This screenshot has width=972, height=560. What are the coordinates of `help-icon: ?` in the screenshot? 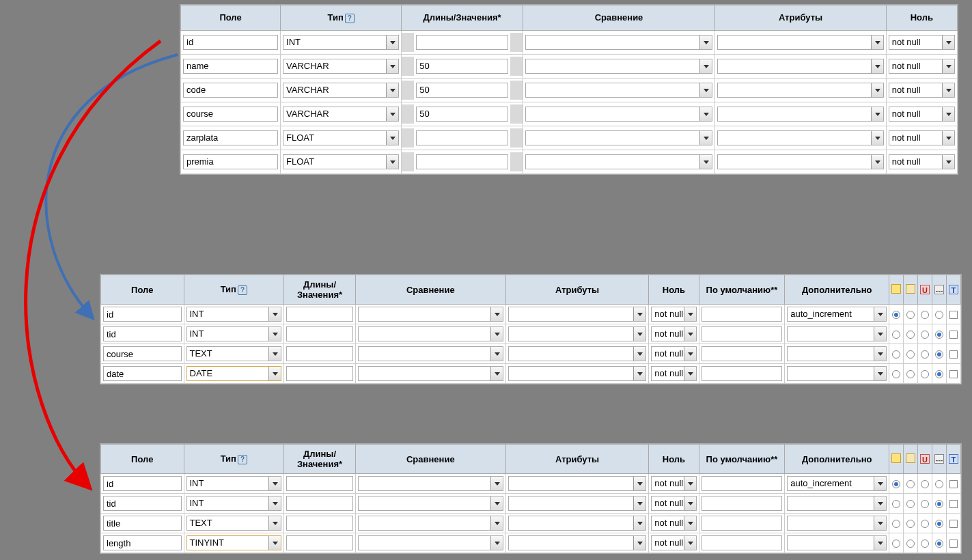 It's located at (242, 290).